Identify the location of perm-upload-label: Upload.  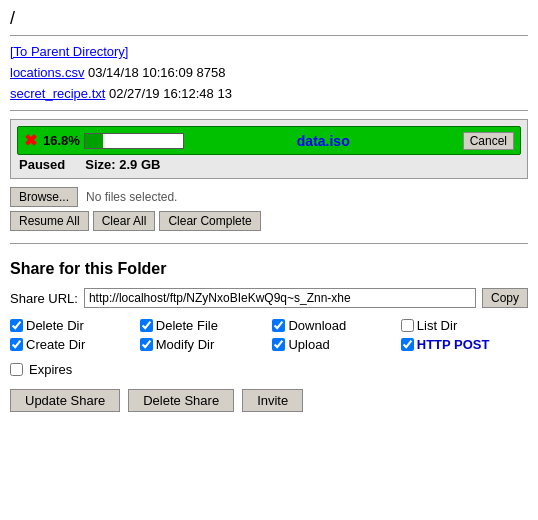
(308, 344).